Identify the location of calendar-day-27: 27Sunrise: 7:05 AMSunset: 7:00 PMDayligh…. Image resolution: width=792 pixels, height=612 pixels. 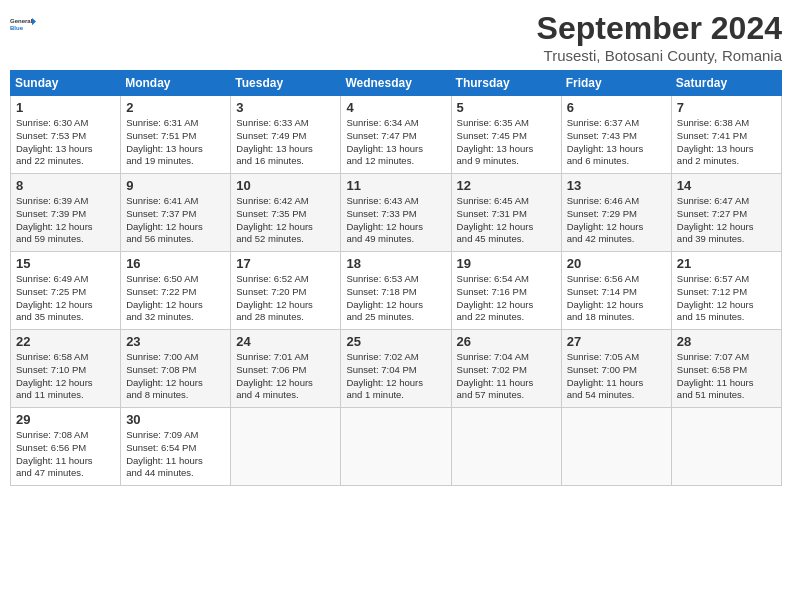
(616, 369).